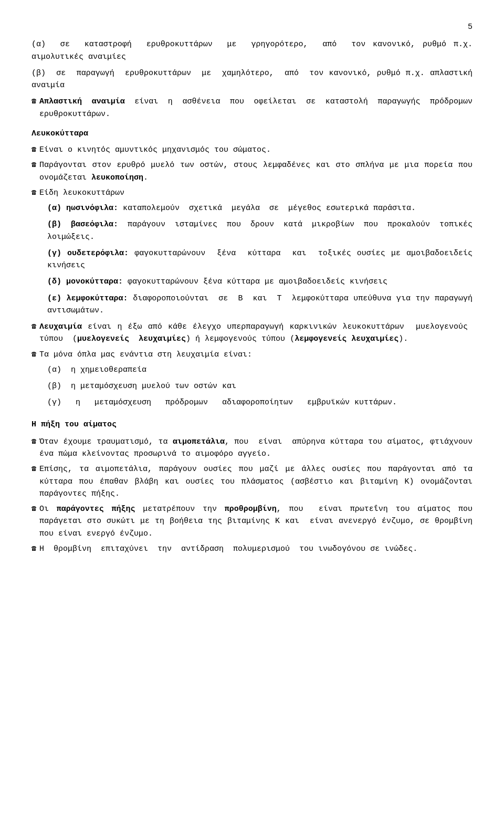 This screenshot has height=837, width=504. Describe the element at coordinates (260, 259) in the screenshot. I see `eidi-subitems: (α) ηωσινόφιλα: καταπολεμούν σχετικά μεγ…` at that location.